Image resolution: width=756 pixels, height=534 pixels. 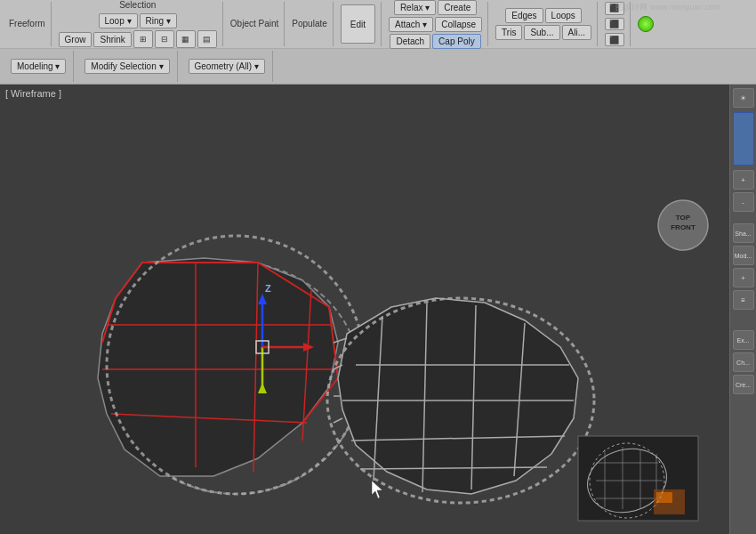 What do you see at coordinates (112, 39) in the screenshot?
I see `shrink-button: Shrink` at bounding box center [112, 39].